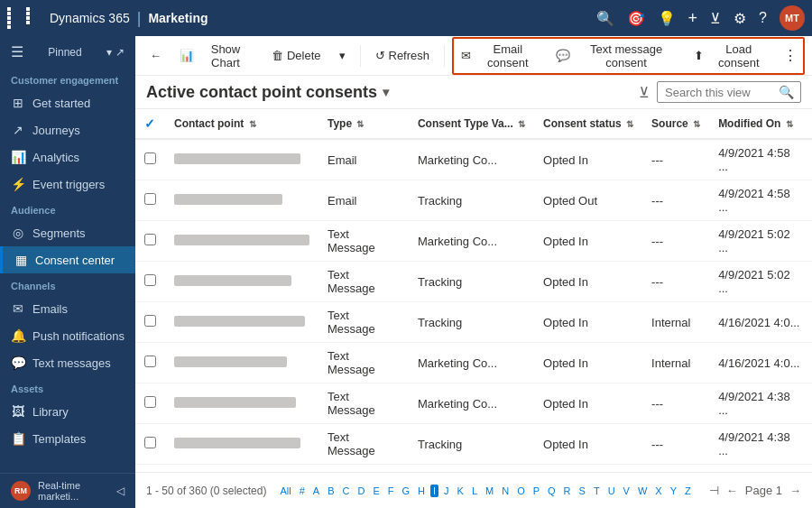 This screenshot has height=508, width=812. Describe the element at coordinates (68, 233) in the screenshot. I see `sidebar-item-segments: ◎ Segments` at that location.